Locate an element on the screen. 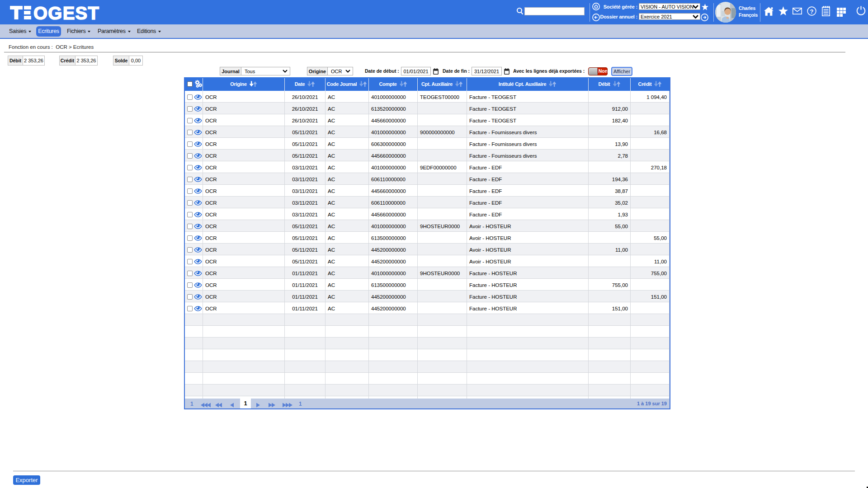 The height and width of the screenshot is (488, 868). svg-text: OGEST is located at coordinates (66, 13).